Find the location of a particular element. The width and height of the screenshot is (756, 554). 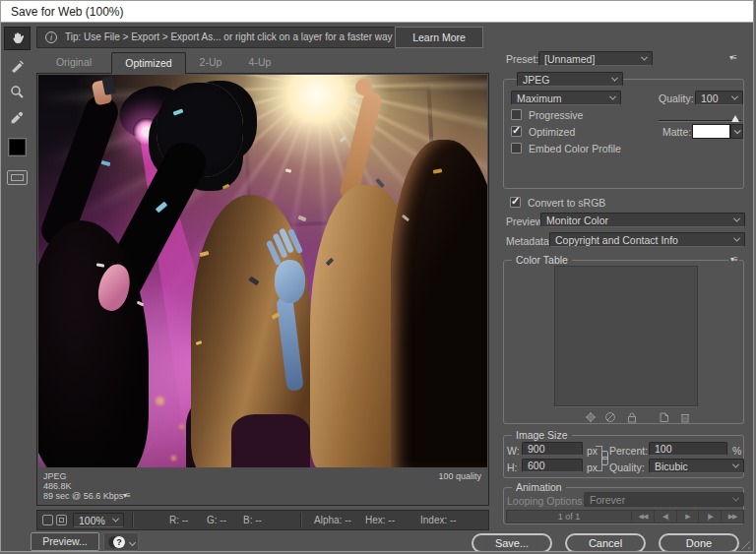

status-bar: 100% R: -- G: -- B: -- Alpha: -- Hex: --… is located at coordinates (263, 520).